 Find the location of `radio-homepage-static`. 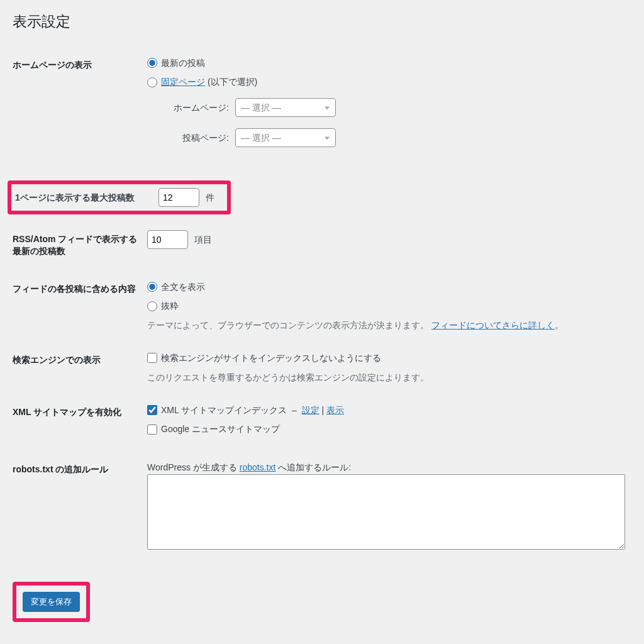

radio-homepage-static is located at coordinates (152, 82).